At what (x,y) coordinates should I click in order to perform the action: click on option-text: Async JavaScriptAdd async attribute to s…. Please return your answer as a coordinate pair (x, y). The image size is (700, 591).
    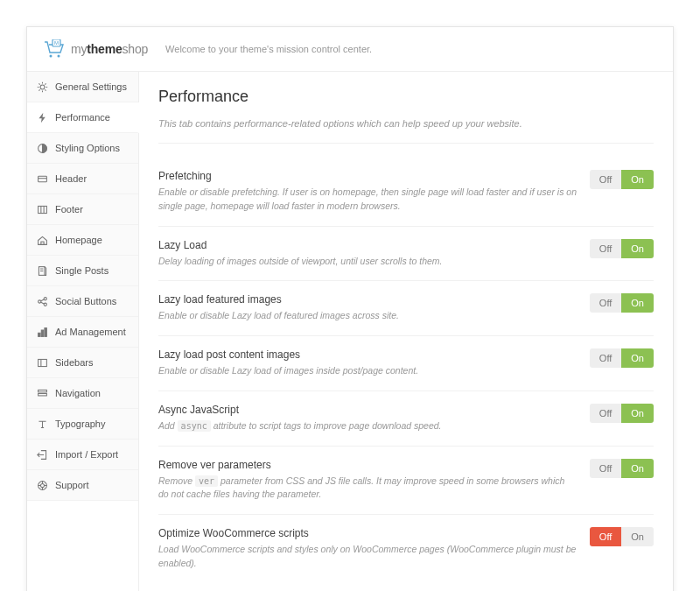
    Looking at the image, I should click on (368, 419).